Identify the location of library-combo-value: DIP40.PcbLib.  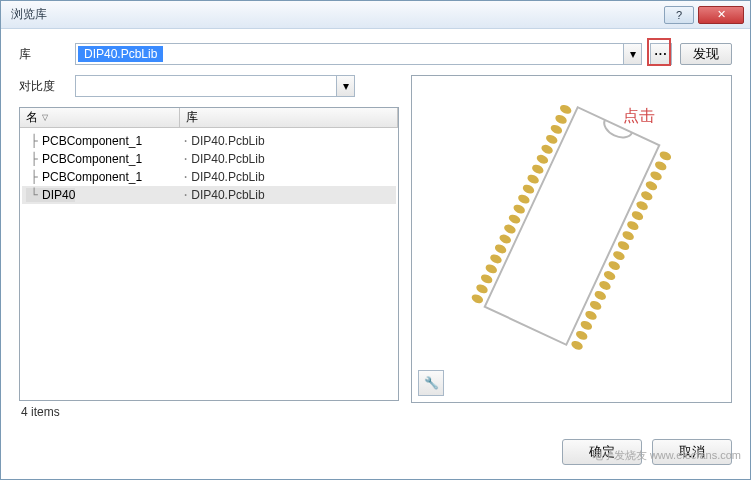
(120, 54).